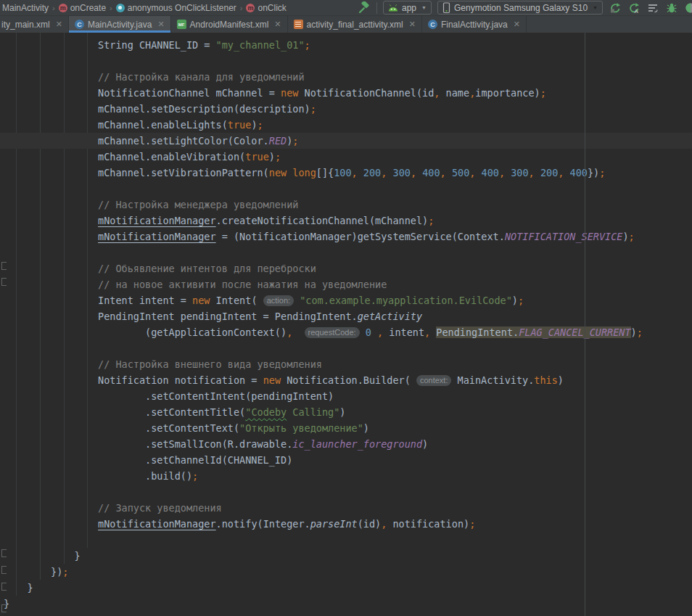  What do you see at coordinates (346, 316) in the screenshot?
I see `code-line: PendingIntent pendingIntent = PendingInt…` at bounding box center [346, 316].